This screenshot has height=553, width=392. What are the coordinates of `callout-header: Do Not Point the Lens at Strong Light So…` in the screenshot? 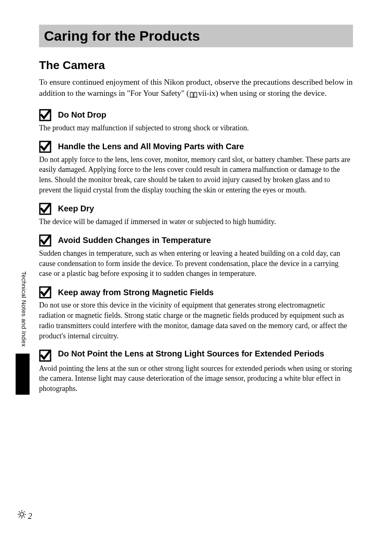 It's located at (196, 355).